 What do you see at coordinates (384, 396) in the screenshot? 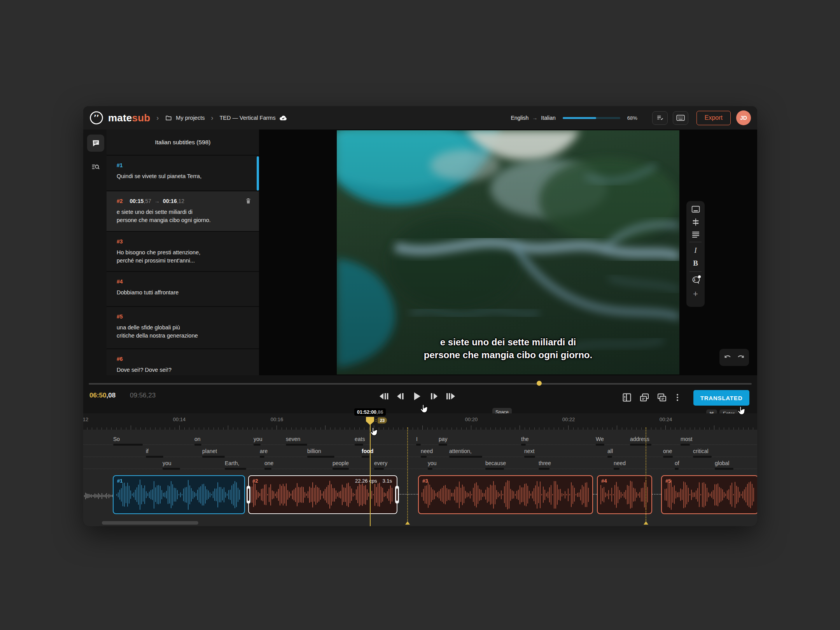
I see `previous-subtitle-button` at bounding box center [384, 396].